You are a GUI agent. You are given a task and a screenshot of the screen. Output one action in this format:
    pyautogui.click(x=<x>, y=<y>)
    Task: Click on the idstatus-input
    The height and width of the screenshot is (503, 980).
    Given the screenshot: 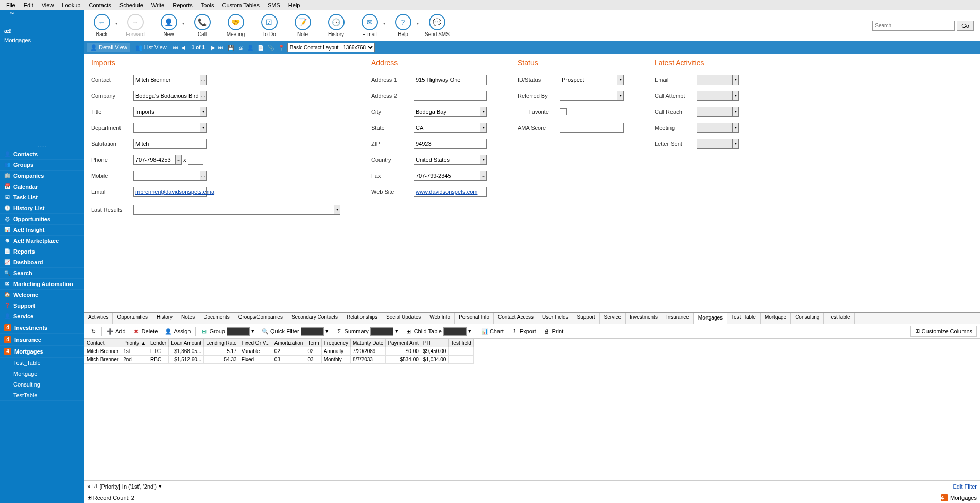 What is the action you would take?
    pyautogui.click(x=589, y=80)
    